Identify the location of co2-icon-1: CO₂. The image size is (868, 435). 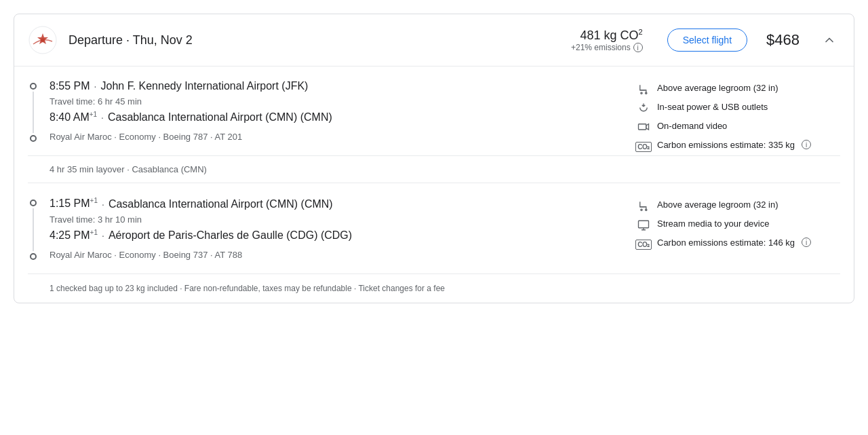
(644, 147).